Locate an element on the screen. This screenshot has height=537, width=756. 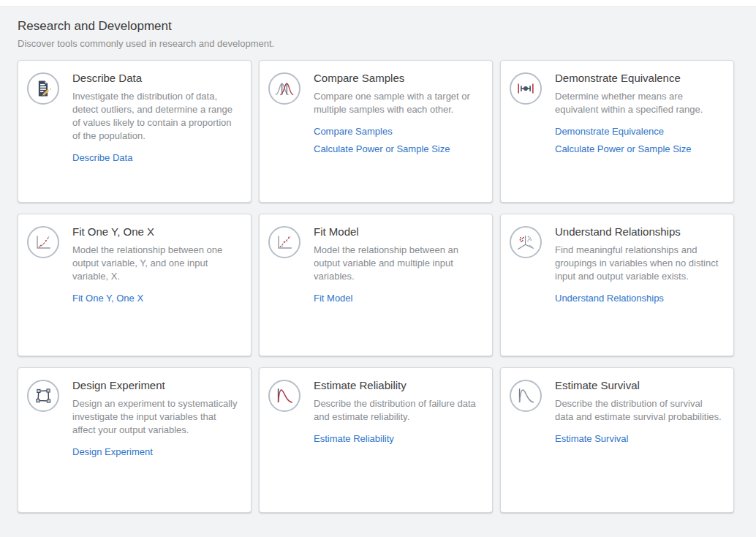
survival-distribution-icon is located at coordinates (526, 396).